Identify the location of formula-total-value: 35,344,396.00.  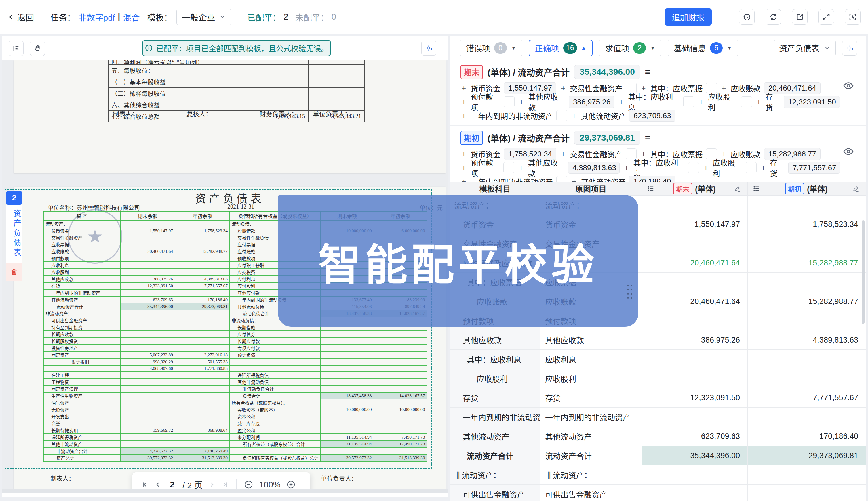
(607, 72).